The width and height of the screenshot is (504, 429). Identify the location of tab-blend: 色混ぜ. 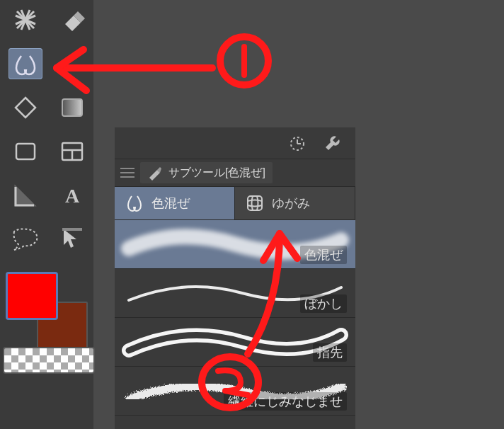
(175, 203).